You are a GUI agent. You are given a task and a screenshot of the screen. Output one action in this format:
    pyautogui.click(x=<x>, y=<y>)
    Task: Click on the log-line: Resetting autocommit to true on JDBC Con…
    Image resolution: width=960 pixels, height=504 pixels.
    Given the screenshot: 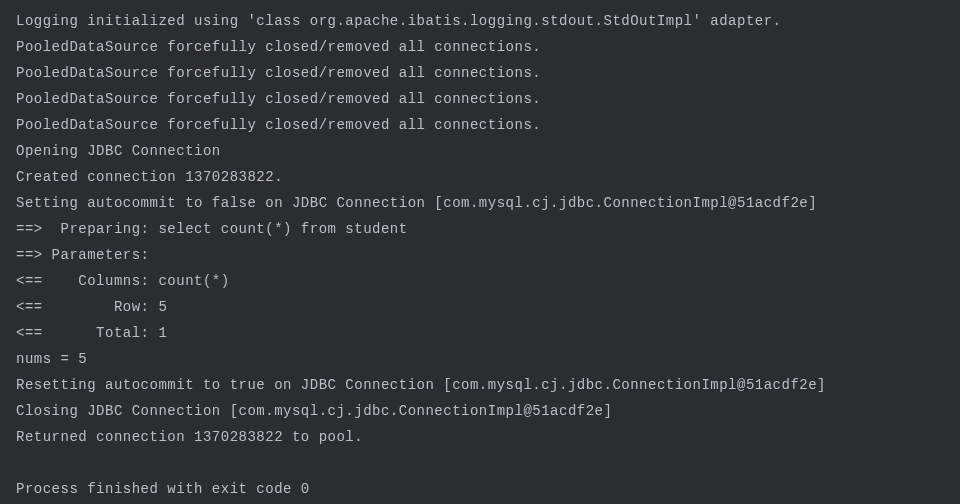 What is the action you would take?
    pyautogui.click(x=480, y=385)
    